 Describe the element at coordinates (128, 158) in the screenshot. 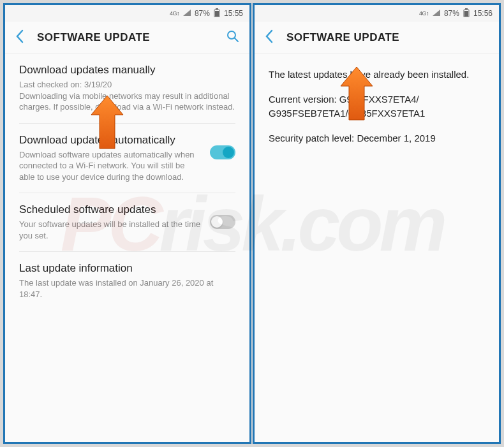

I see `download-auto-item: Download updates automatically Download …` at that location.